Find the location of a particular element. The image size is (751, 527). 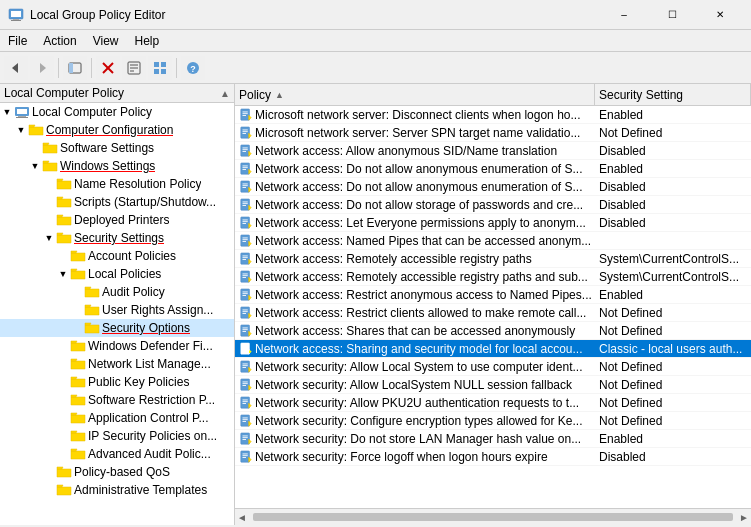

table-row: Microsoft network server: Disconnect cli… is located at coordinates (493, 115).